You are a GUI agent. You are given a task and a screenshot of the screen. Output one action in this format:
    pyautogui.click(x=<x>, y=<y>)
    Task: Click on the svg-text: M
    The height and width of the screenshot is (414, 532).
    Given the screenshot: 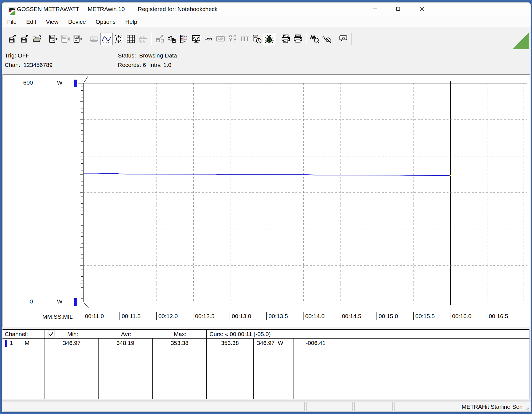 What is the action you would take?
    pyautogui.click(x=76, y=37)
    